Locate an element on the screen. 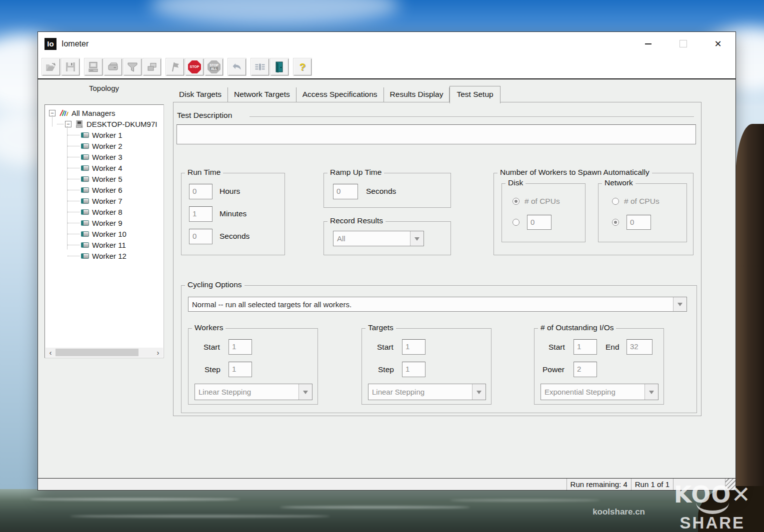  tab-access-specifications: Access Specifications is located at coordinates (340, 95).